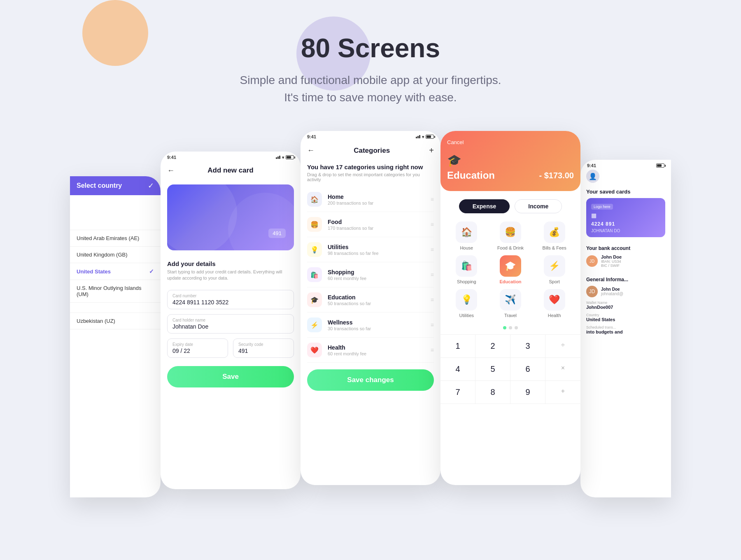  I want to click on list-item: ⚡ Wellness 30 transactions so far ≡, so click(370, 325).